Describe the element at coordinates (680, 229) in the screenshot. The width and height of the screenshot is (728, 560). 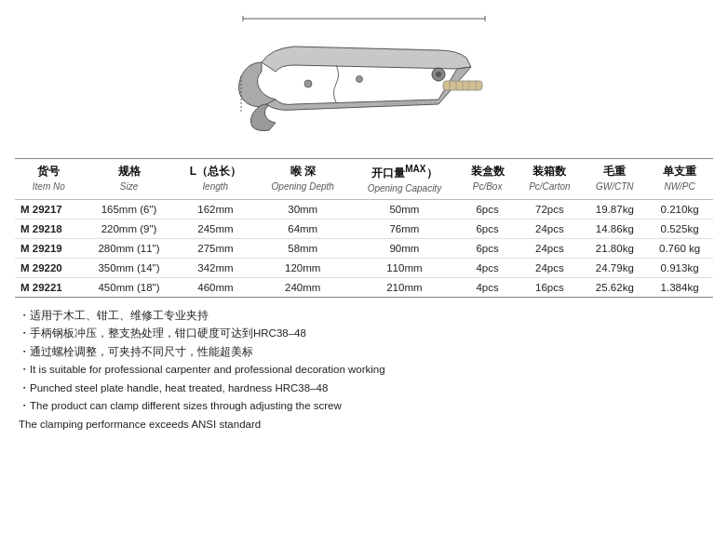
I see `cell-nw: 0.525kg` at that location.